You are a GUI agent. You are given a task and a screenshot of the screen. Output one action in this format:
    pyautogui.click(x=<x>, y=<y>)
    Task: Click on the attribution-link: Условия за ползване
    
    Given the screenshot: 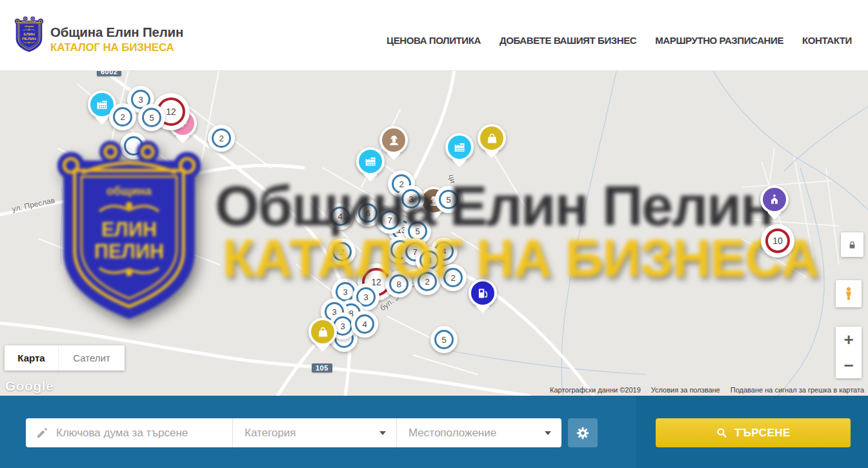 What is the action you would take?
    pyautogui.click(x=685, y=390)
    